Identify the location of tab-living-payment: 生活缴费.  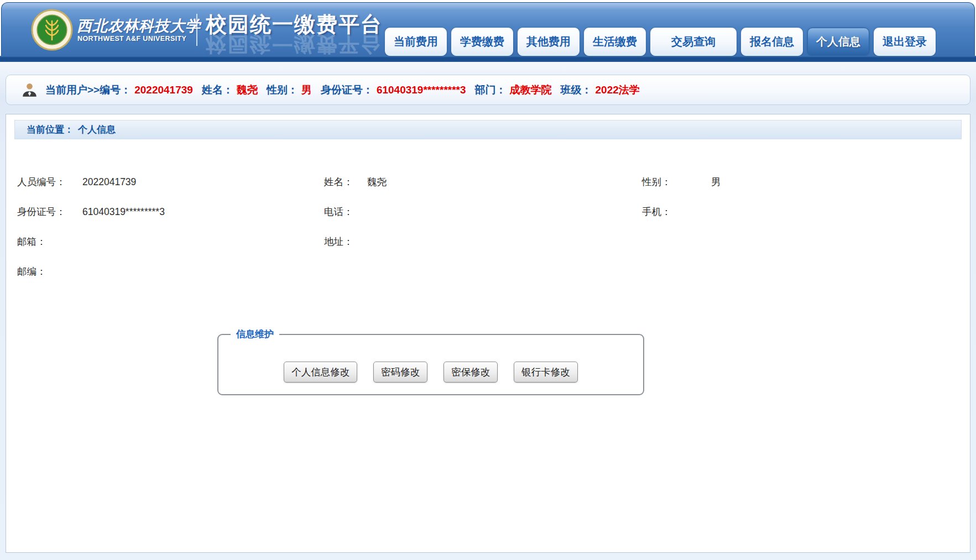
(615, 42).